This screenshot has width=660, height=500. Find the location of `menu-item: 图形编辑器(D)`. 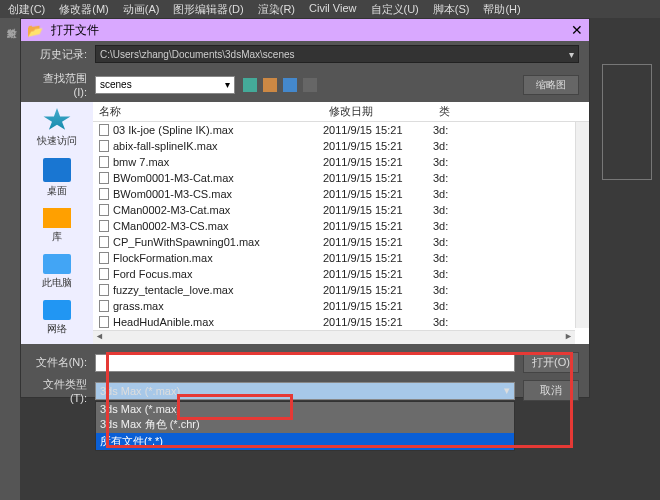

menu-item: 图形编辑器(D) is located at coordinates (208, 9).